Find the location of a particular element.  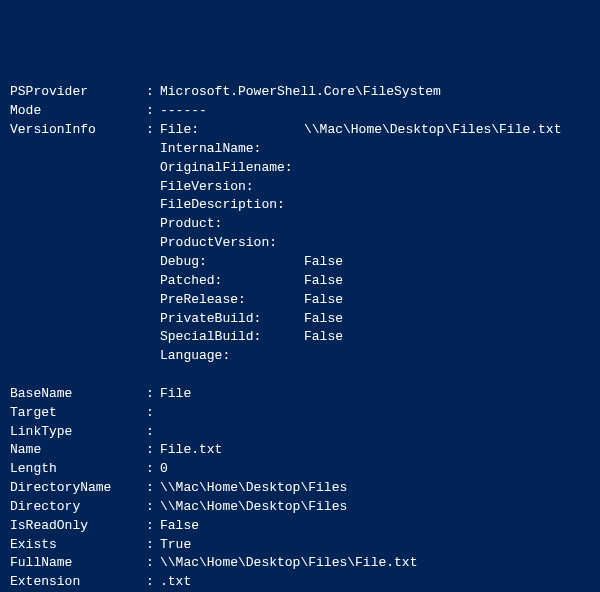

sub-property-key: File: is located at coordinates (232, 130).